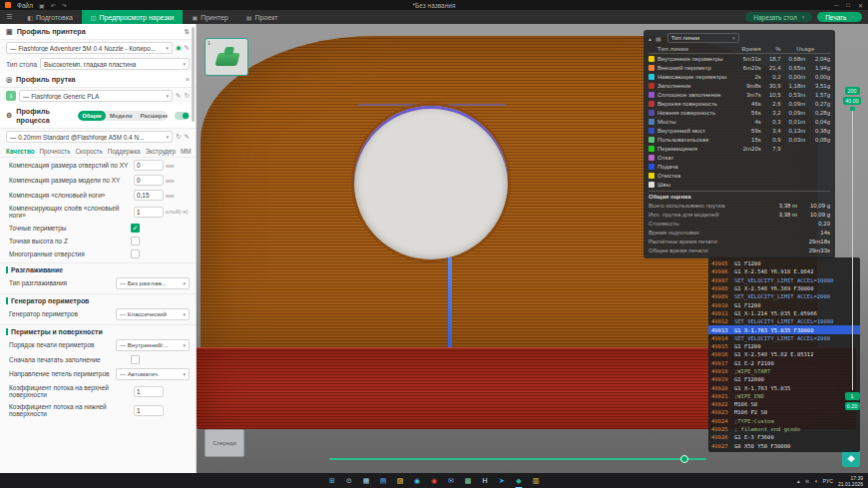 The image size is (868, 488). I want to click on gcode-line: 49914 SET_VELOCITY_LIMIT ACCEL=2000, so click(784, 338).